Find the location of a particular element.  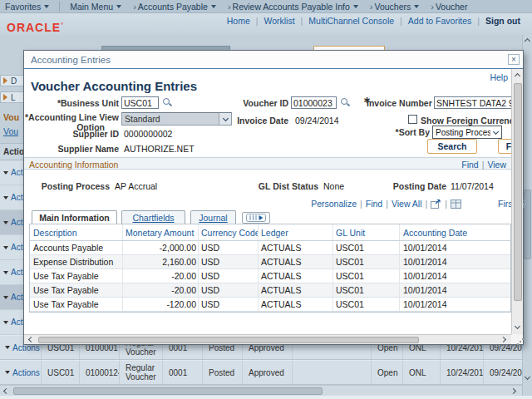

view-link: View is located at coordinates (497, 165).